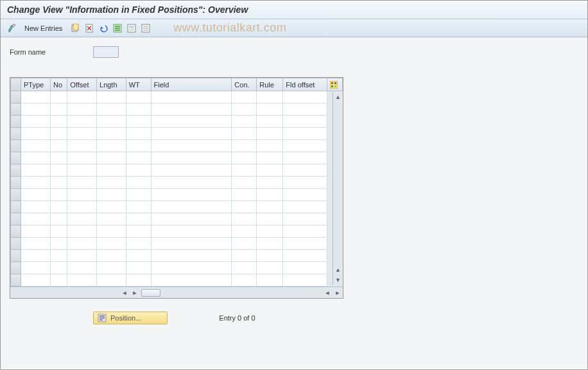 The image size is (588, 370). What do you see at coordinates (146, 28) in the screenshot?
I see `deselect-all-icon` at bounding box center [146, 28].